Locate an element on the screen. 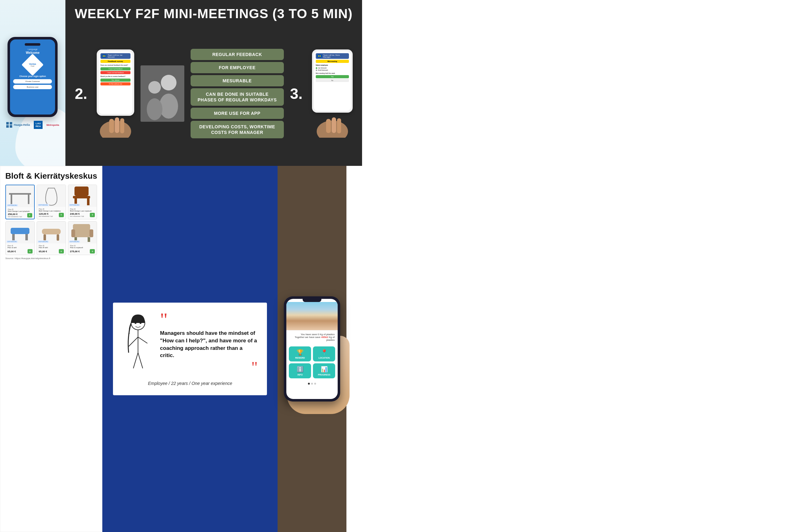 This screenshot has height=532, width=798. brand-diamond: Vantaa Food is located at coordinates (33, 65).